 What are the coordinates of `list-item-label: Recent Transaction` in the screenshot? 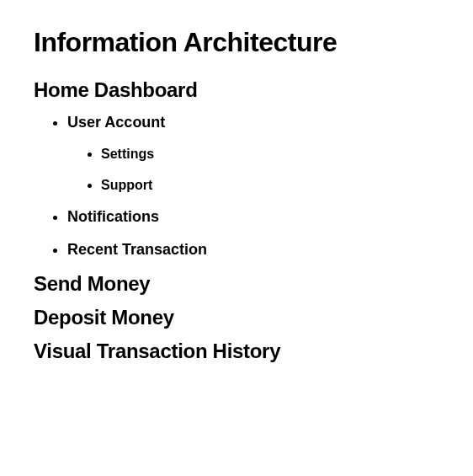 It's located at (137, 249).